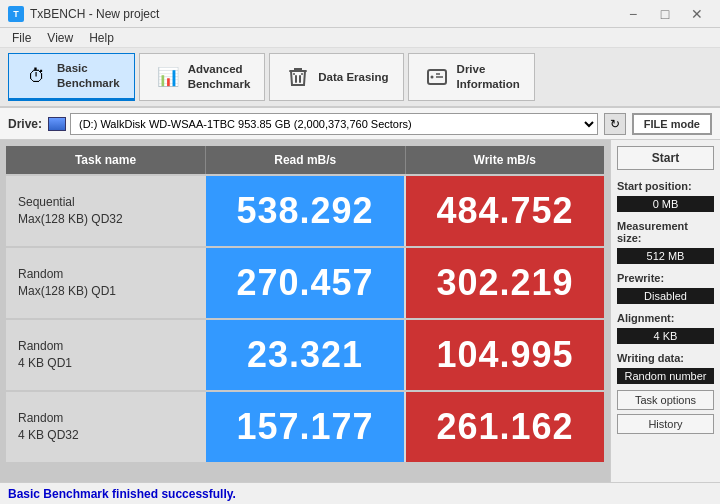 This screenshot has width=720, height=504. I want to click on titlebar: T TxBENCH - New project − □ ✕, so click(360, 14).